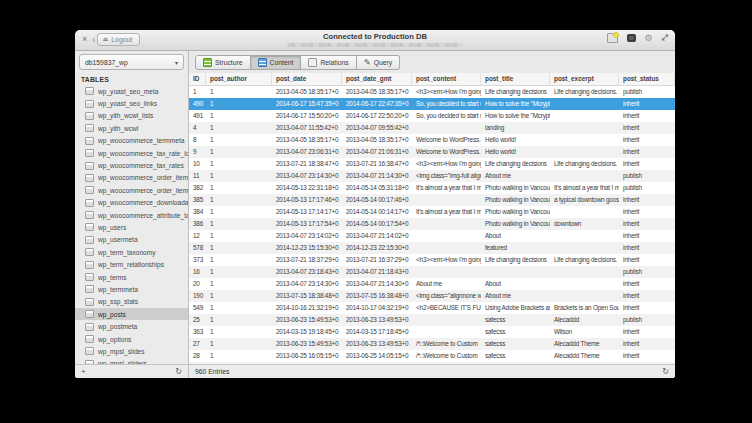 This screenshot has width=752, height=423. Describe the element at coordinates (132, 128) in the screenshot. I see `sidebar-item-wp_yith_wcwl: wp_yith_wcwl` at that location.